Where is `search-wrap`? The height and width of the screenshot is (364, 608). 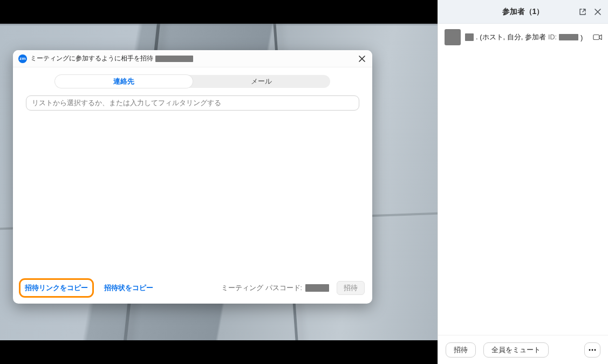 search-wrap is located at coordinates (193, 99).